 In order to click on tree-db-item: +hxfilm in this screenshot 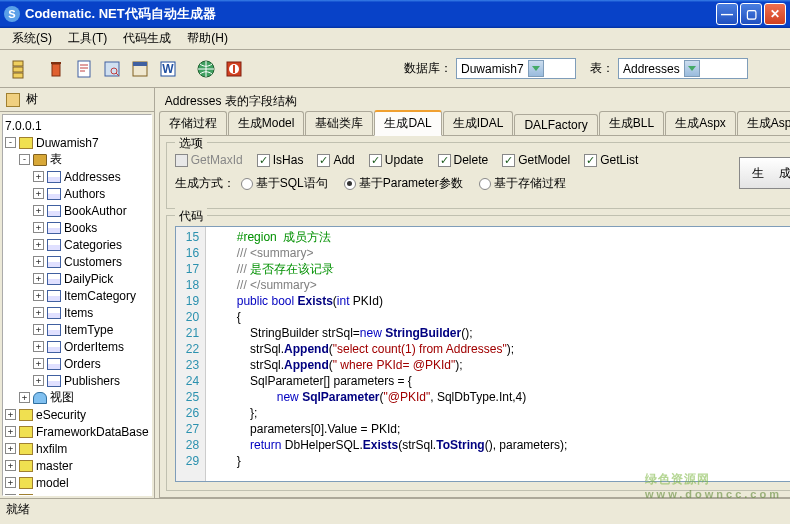, I will do `click(77, 448)`.